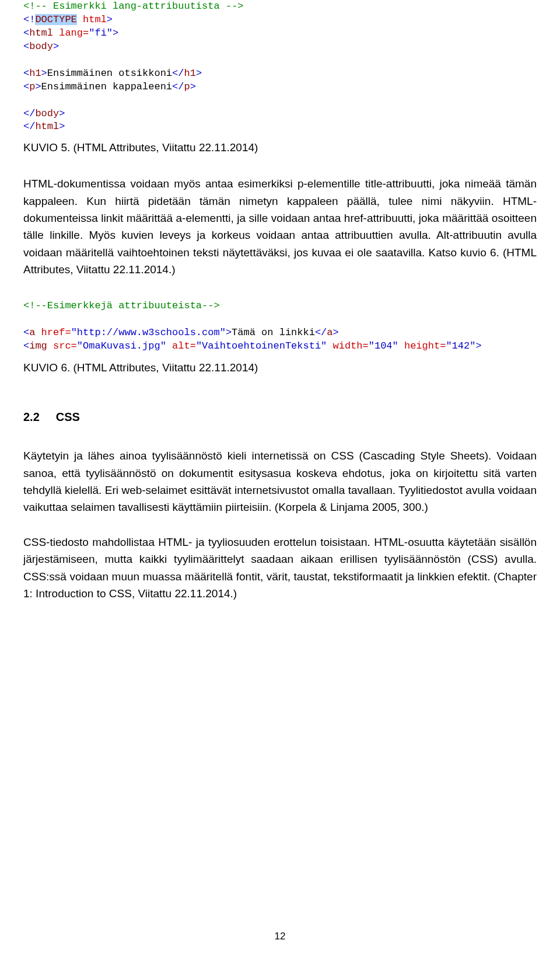 The width and height of the screenshot is (560, 954). Describe the element at coordinates (280, 148) in the screenshot. I see `figure-caption-5: KUVIO 5. (HTML Attributes, Viitattu 22.1…` at that location.